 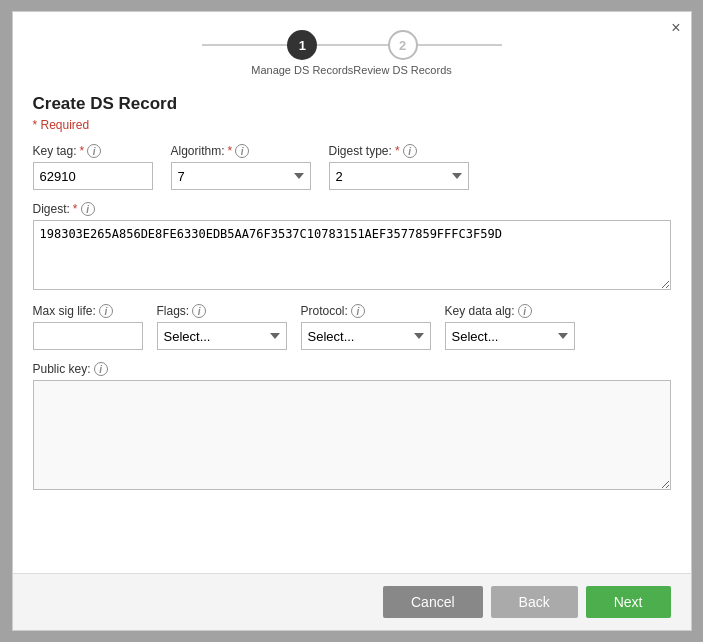 I want to click on key-data-alg-group: Key data alg: i Select..., so click(x=510, y=327).